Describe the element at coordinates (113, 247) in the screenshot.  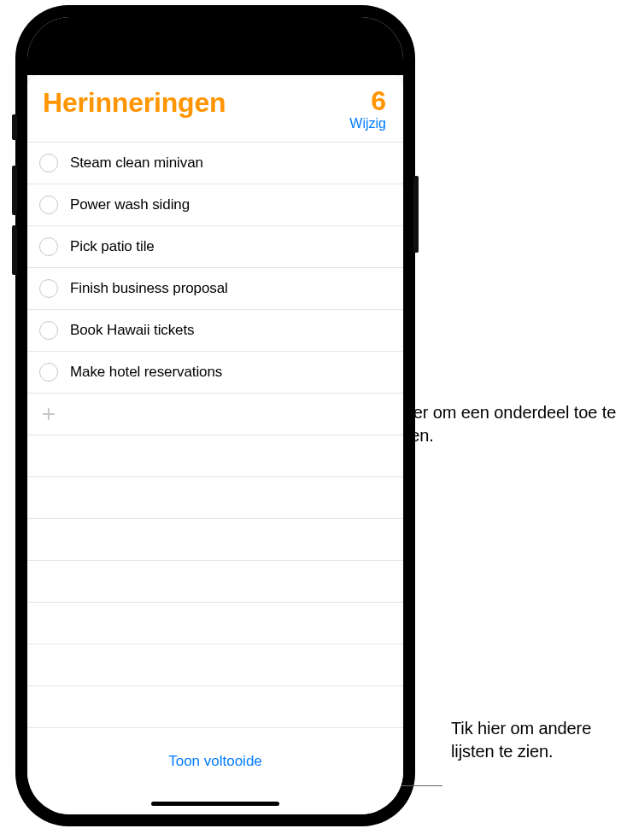
I see `reminder-label: Pick patio tile` at that location.